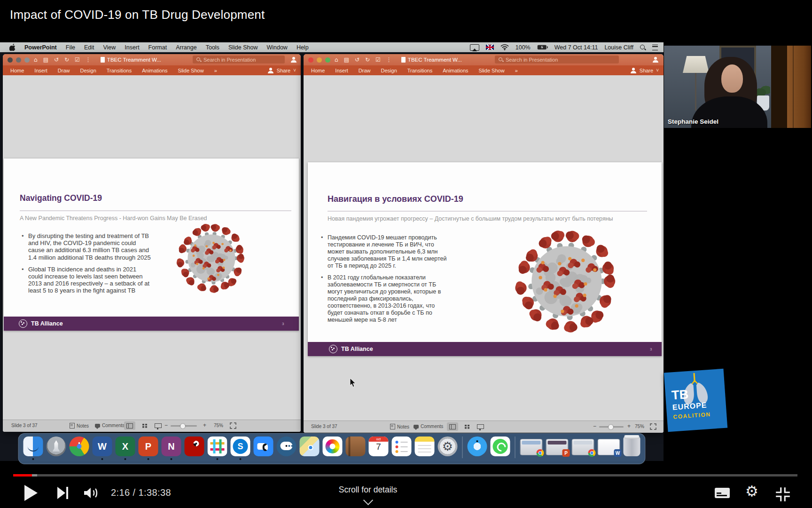 The height and width of the screenshot is (508, 812). I want to click on proofing-icon: ☑, so click(378, 60).